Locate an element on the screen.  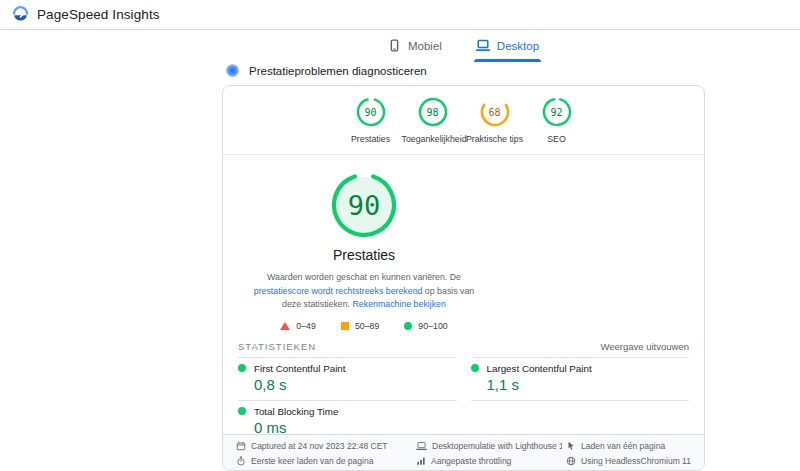
stopwatch-icon is located at coordinates (241, 461).